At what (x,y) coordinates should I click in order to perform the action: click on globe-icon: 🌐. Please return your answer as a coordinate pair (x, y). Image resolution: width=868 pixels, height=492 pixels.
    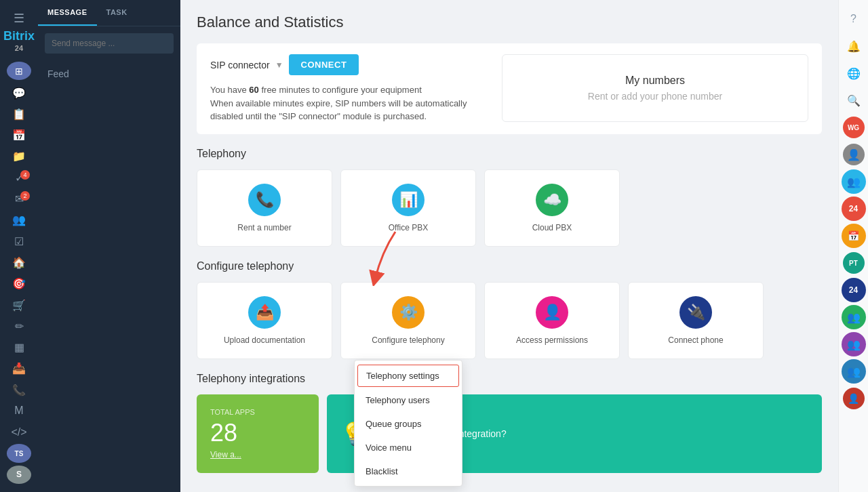
    Looking at the image, I should click on (854, 73).